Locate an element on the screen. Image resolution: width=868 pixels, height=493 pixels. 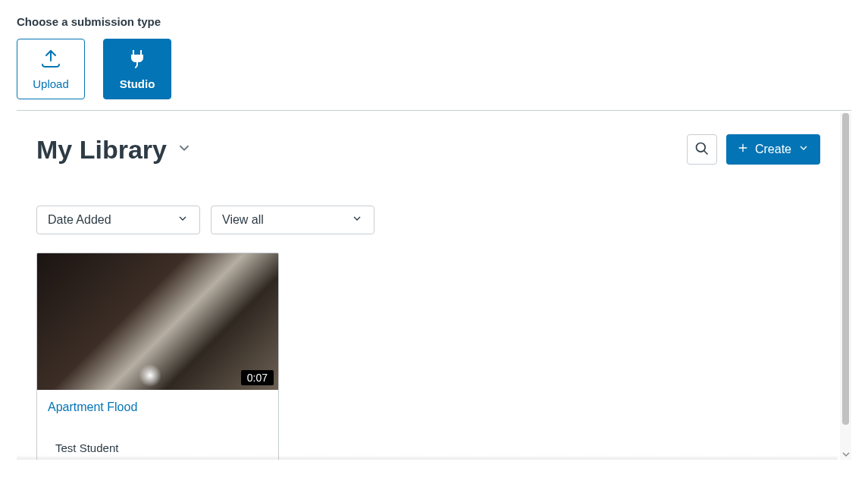
filters-row: Date Added View all is located at coordinates (428, 220).